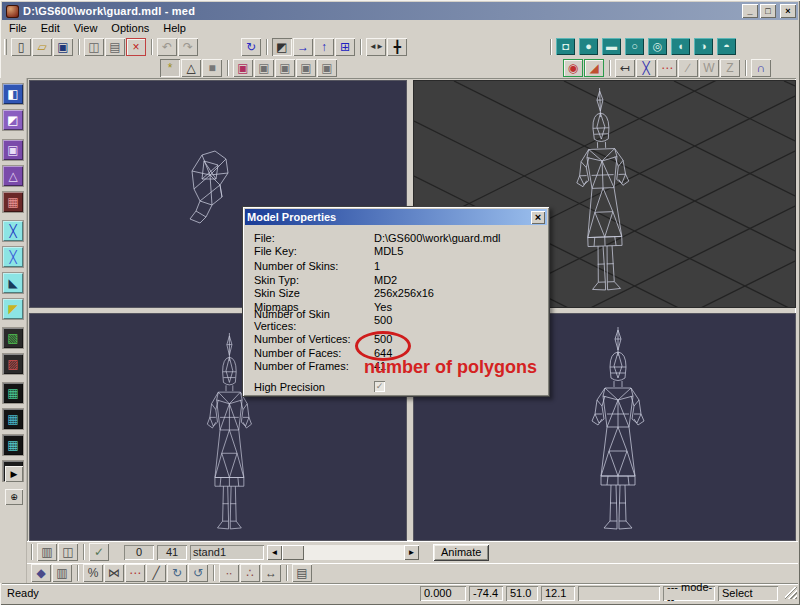  What do you see at coordinates (13, 150) in the screenshot?
I see `select-vertices-button: ▣` at bounding box center [13, 150].